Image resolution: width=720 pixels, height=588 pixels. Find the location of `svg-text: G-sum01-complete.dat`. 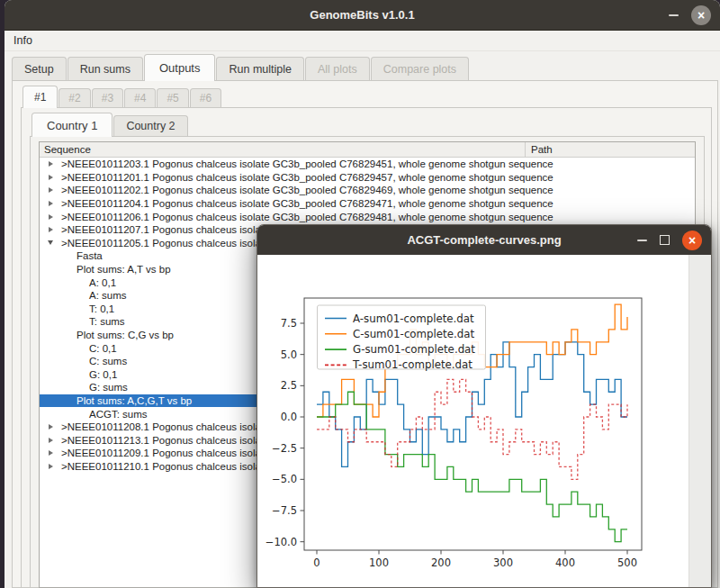

svg-text: G-sum01-complete.dat is located at coordinates (414, 349).